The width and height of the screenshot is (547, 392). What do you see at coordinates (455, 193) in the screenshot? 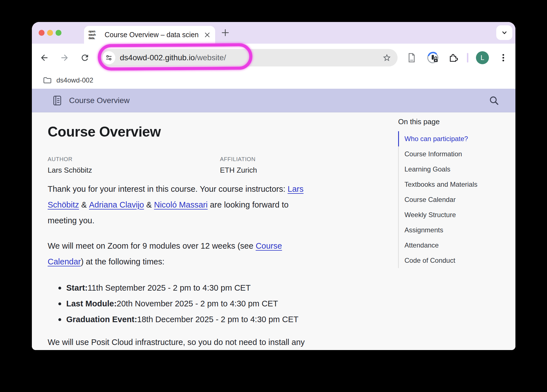
I see `table-of-contents: On this page Who can participate?Course …` at bounding box center [455, 193].